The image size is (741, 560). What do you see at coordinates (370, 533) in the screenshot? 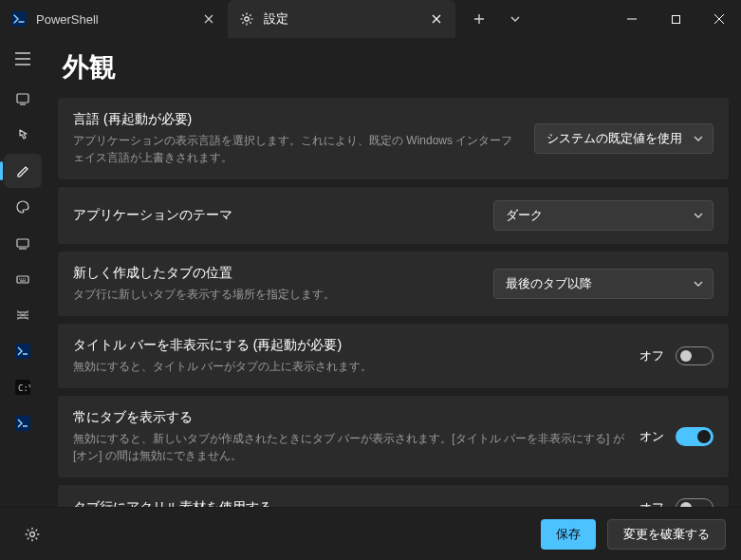
I see `footer: 保存 変更を破棄する` at bounding box center [370, 533].